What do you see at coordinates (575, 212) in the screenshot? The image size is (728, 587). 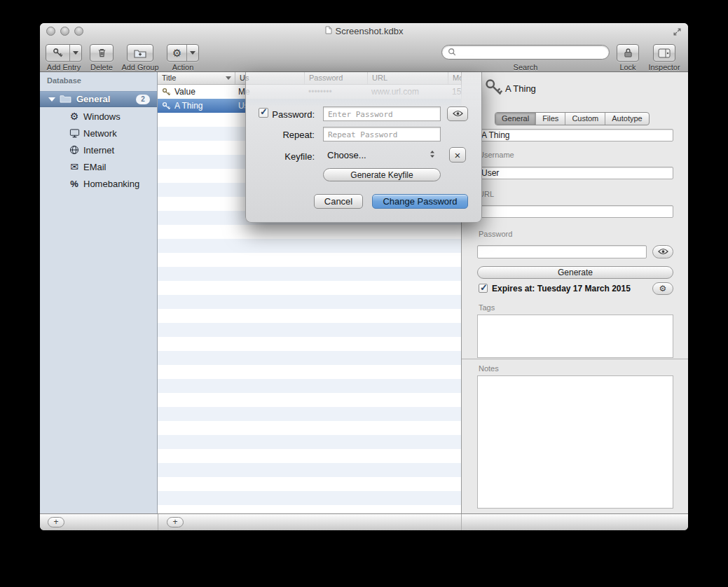 I see `url-field` at bounding box center [575, 212].